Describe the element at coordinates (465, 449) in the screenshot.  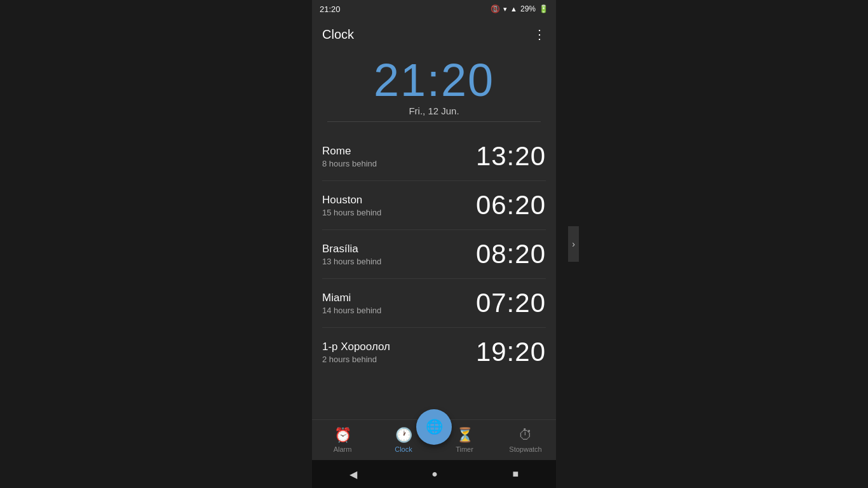
I see `timer-nav-label: Timer` at that location.